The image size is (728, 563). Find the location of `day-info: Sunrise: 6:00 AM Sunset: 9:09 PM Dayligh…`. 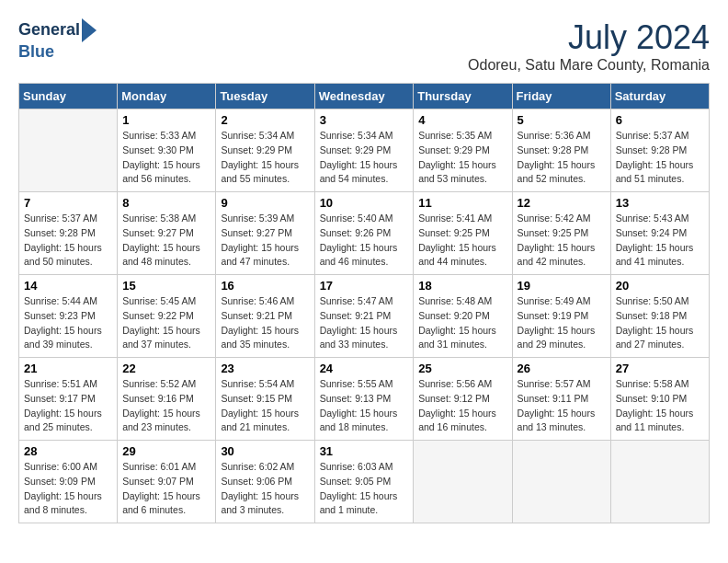

day-info: Sunrise: 6:00 AM Sunset: 9:09 PM Dayligh… is located at coordinates (68, 489).